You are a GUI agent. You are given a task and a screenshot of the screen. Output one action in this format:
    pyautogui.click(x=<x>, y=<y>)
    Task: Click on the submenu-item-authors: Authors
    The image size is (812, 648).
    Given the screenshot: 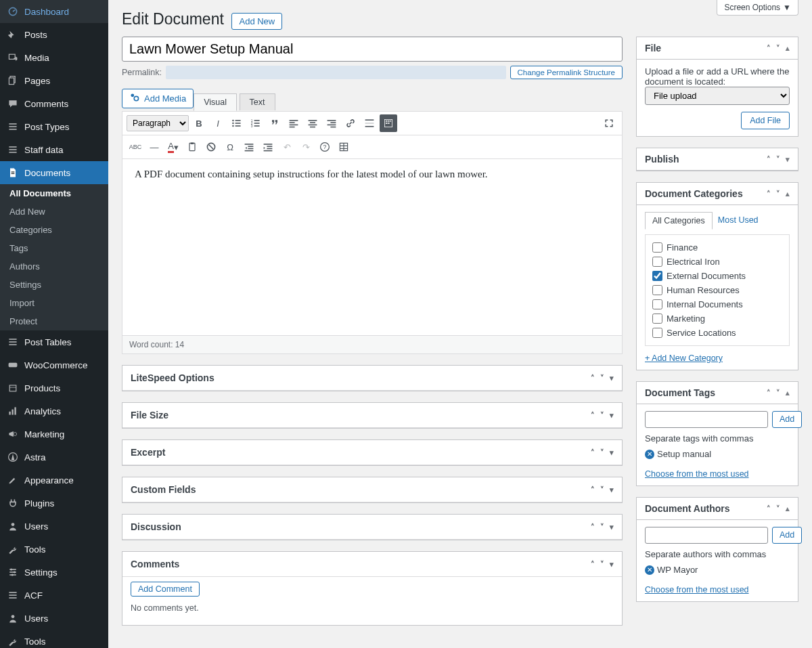 What is the action you would take?
    pyautogui.click(x=54, y=267)
    